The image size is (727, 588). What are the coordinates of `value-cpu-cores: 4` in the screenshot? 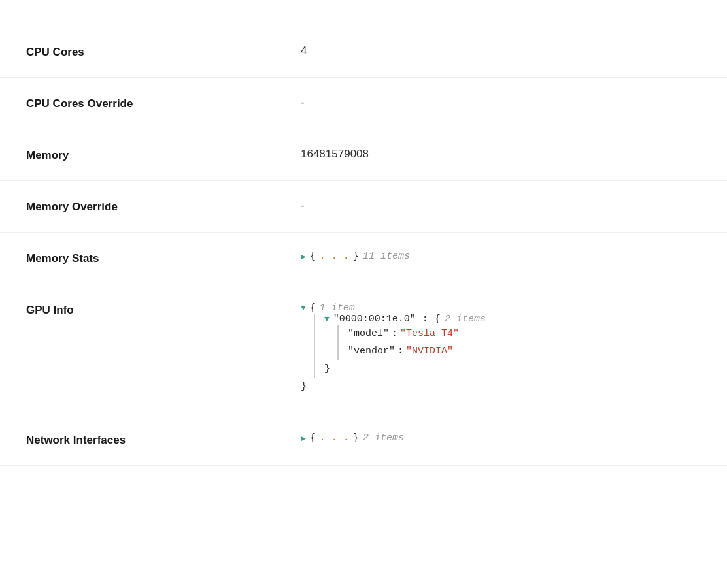 It's located at (501, 51).